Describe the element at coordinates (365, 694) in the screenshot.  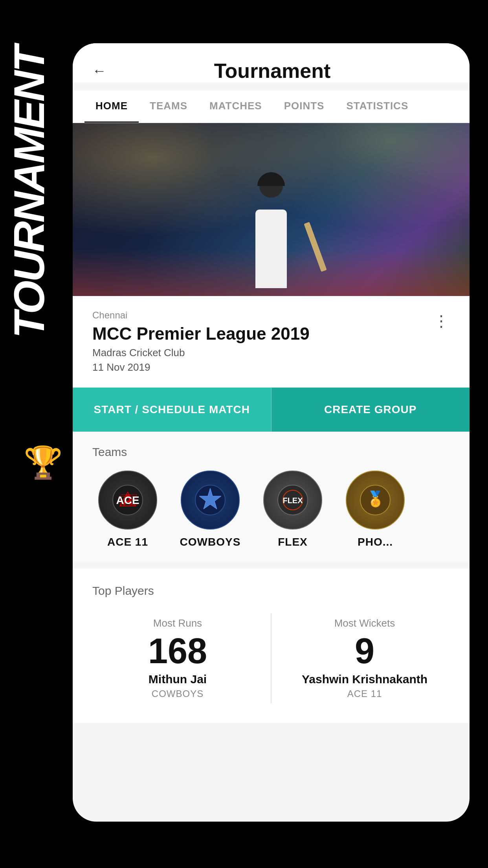
I see `wickets-player-team: ACE 11` at that location.